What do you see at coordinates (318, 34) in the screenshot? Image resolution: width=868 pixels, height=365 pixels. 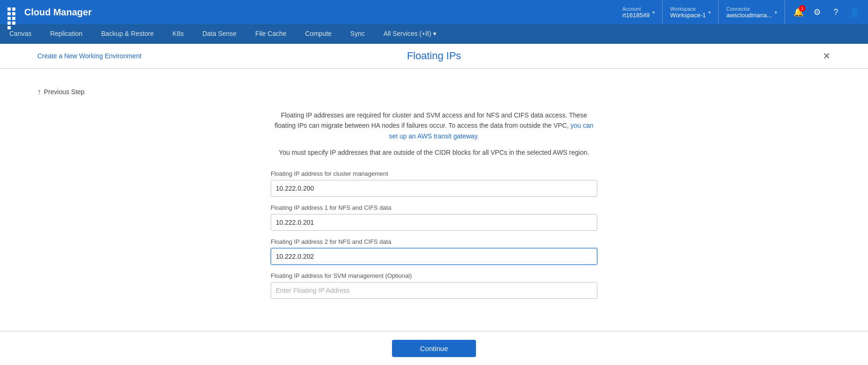 I see `nav-item-compute: Compute` at bounding box center [318, 34].